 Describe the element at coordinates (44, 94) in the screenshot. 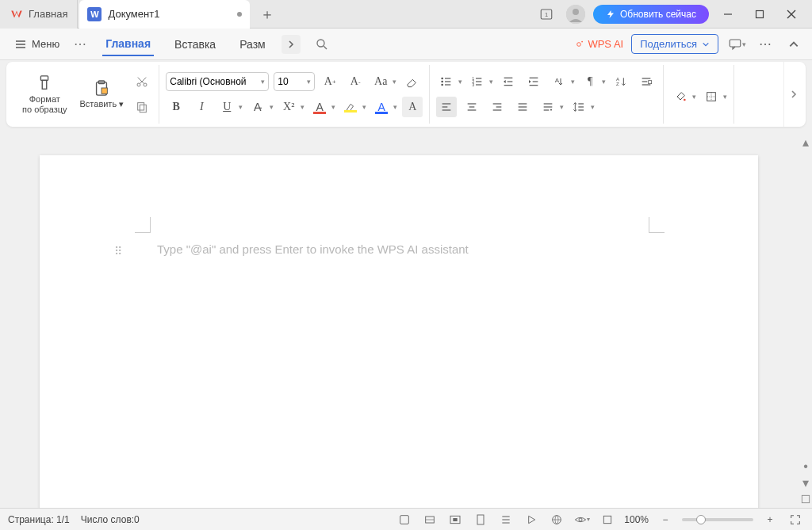

I see `format-painter-button: Формат по образцу` at that location.